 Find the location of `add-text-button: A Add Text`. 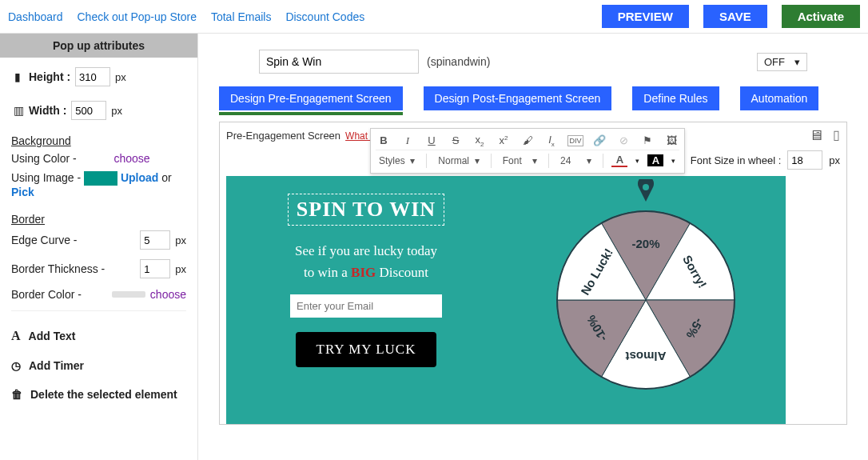

add-text-button: A Add Text is located at coordinates (99, 336).